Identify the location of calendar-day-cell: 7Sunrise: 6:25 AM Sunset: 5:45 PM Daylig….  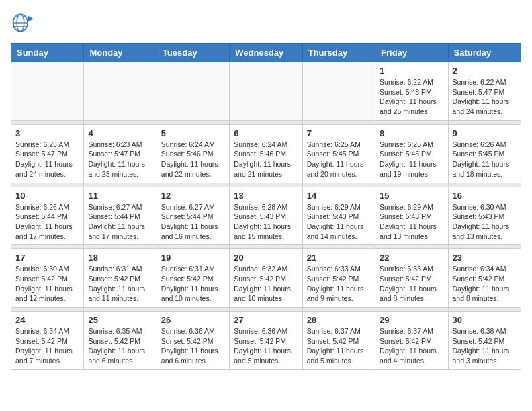
(339, 153).